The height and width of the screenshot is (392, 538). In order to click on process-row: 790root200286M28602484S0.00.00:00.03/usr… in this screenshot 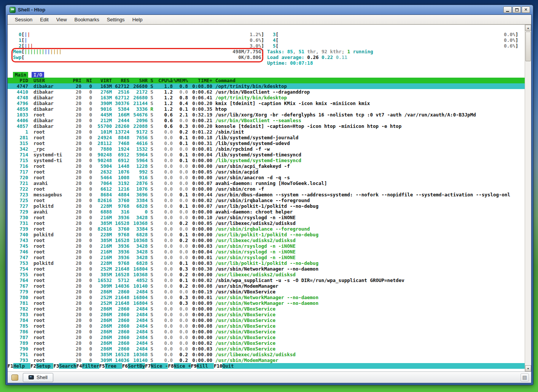, I will do `click(266, 349)`.